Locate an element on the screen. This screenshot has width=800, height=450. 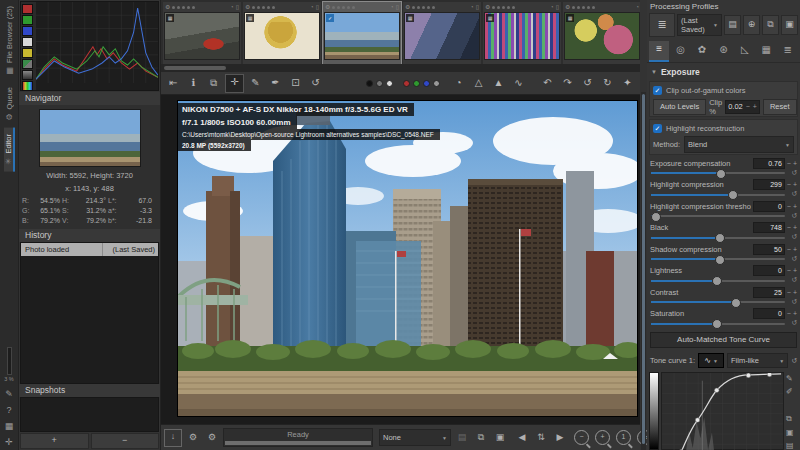
filmstrip-thumb-idea: ⚙◔▯ ▦ is located at coordinates (282, 33).